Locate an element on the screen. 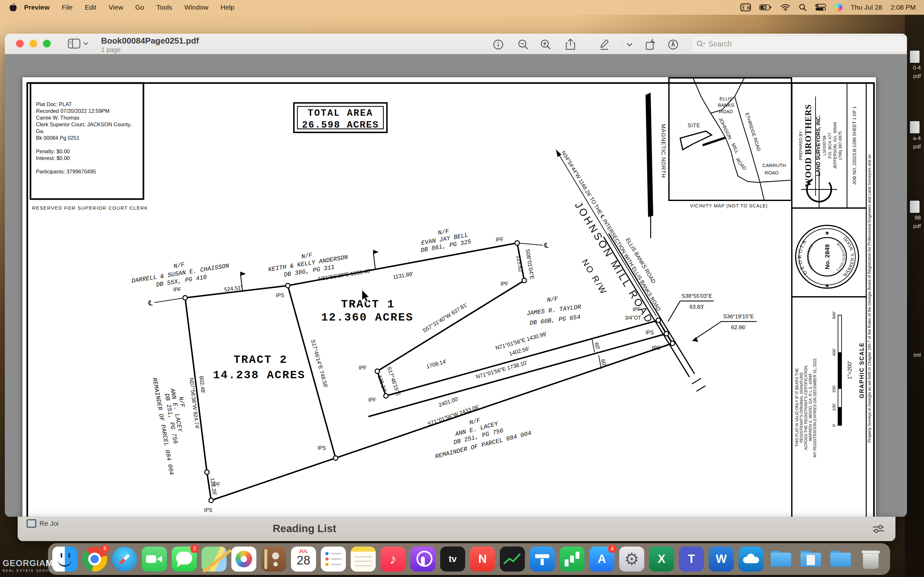  dock-icon-tv: tv is located at coordinates (453, 559).